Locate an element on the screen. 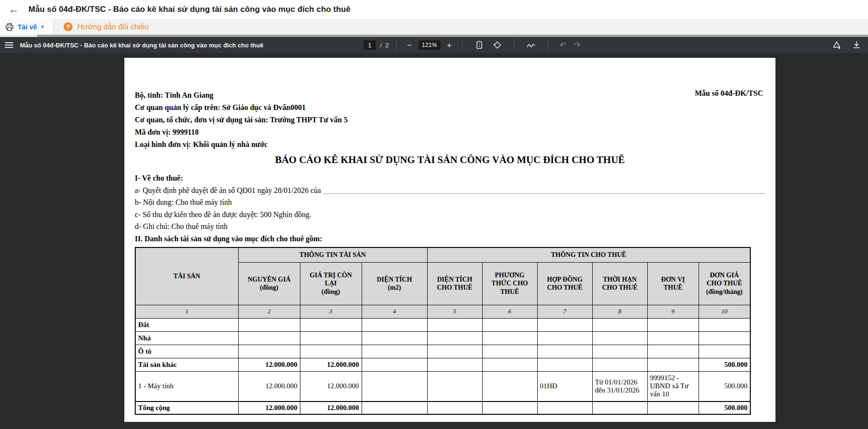 This screenshot has height=429, width=868. item-d: d- Ghi chú: Cho thuê máy tính is located at coordinates (450, 227).